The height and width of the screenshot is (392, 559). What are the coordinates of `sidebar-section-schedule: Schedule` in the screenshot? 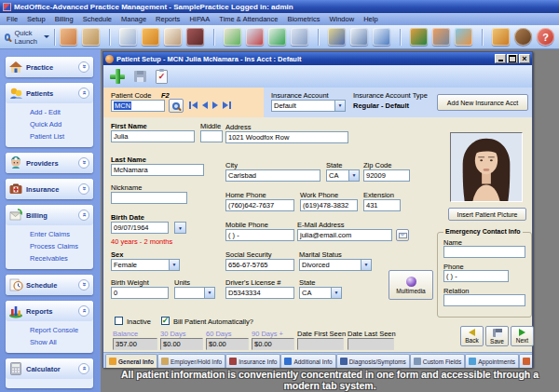 It's located at (49, 285).